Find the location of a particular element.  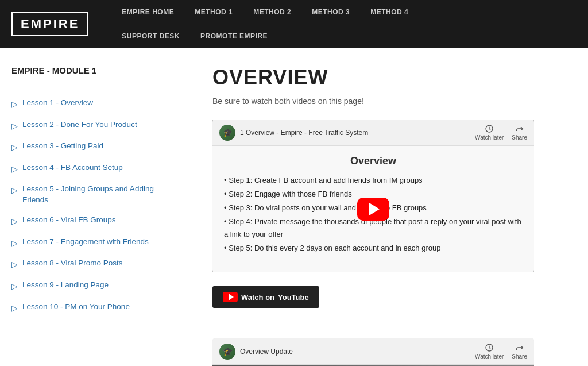

nav-link-empire-home: EMPIRE HOME is located at coordinates (148, 12).